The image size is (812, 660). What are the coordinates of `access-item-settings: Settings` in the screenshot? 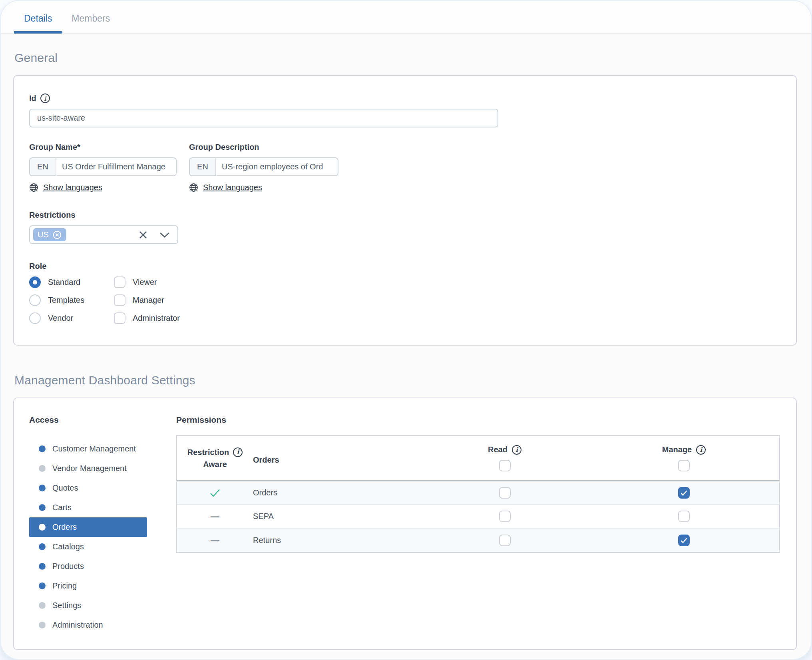 It's located at (88, 606).